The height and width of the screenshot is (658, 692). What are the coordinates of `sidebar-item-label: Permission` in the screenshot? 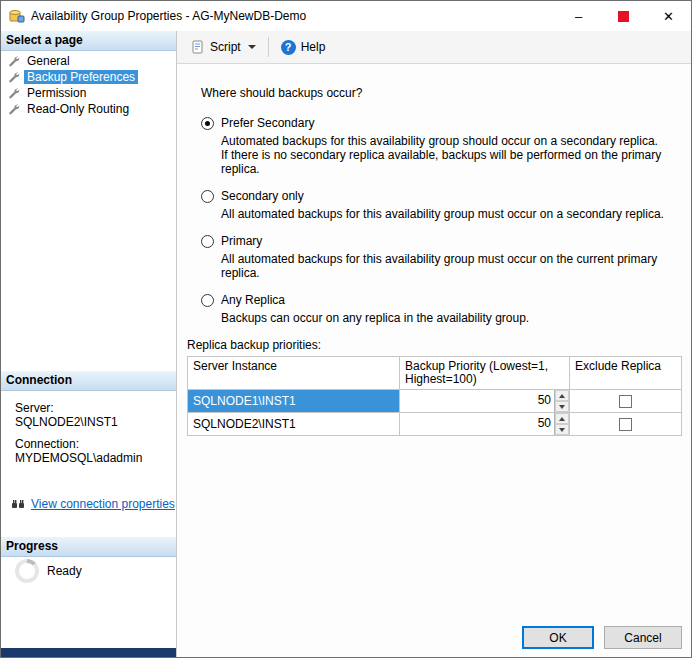 It's located at (56, 93).